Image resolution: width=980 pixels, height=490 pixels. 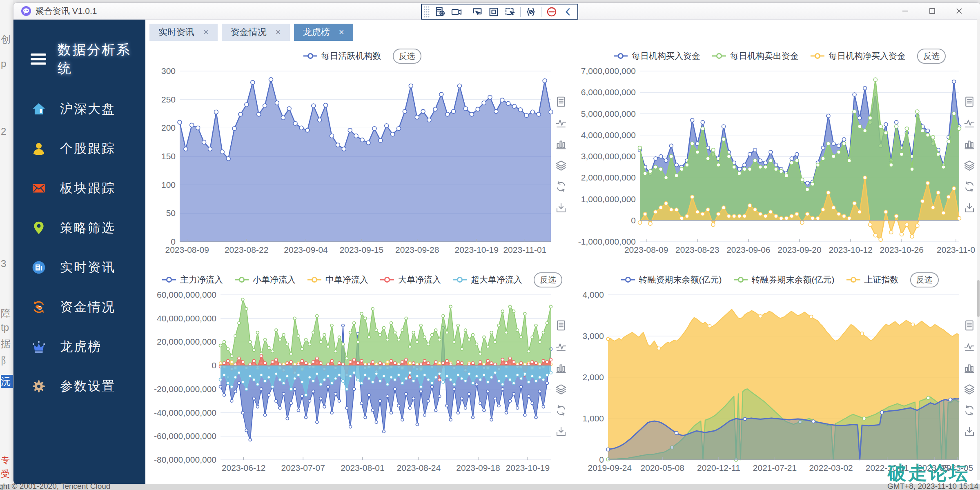 I want to click on select-element-icon, so click(x=510, y=12).